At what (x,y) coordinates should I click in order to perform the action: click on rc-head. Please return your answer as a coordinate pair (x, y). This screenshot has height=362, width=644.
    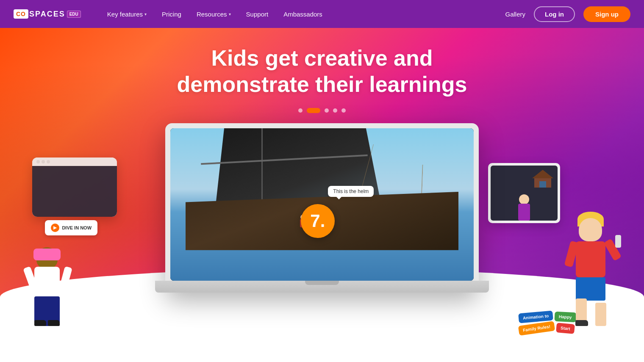
    Looking at the image, I should click on (591, 229).